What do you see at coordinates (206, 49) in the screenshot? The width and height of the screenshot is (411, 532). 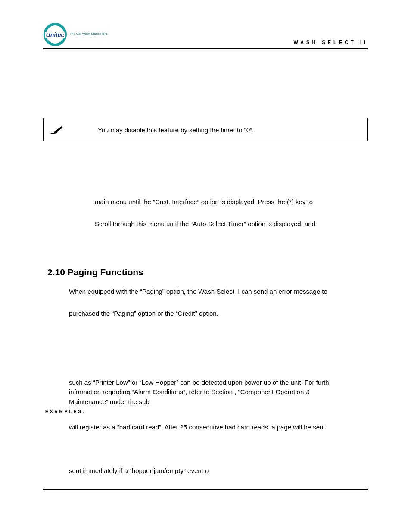 I see `header-divider` at bounding box center [206, 49].